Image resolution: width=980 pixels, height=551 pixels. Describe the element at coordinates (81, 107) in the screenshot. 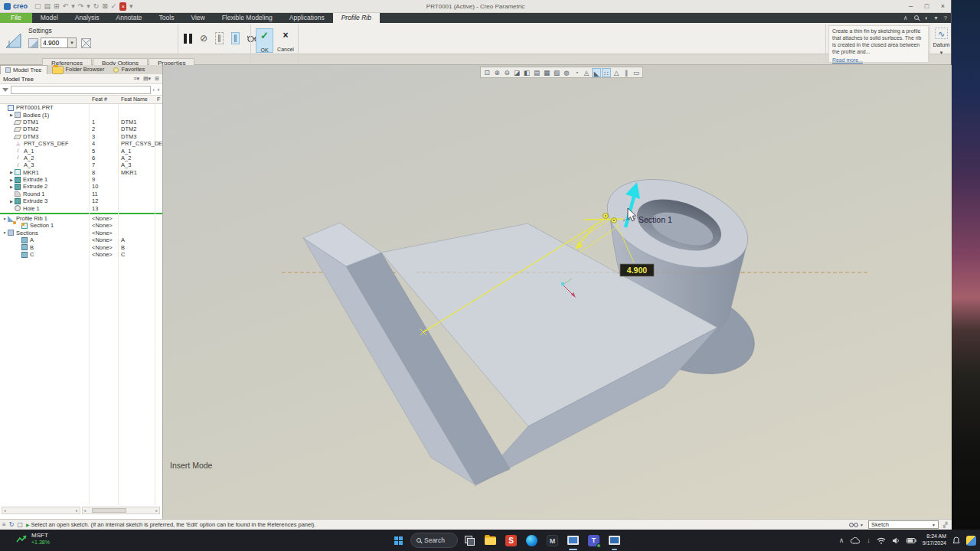

I see `tree-item: PRT0001.PRT` at that location.